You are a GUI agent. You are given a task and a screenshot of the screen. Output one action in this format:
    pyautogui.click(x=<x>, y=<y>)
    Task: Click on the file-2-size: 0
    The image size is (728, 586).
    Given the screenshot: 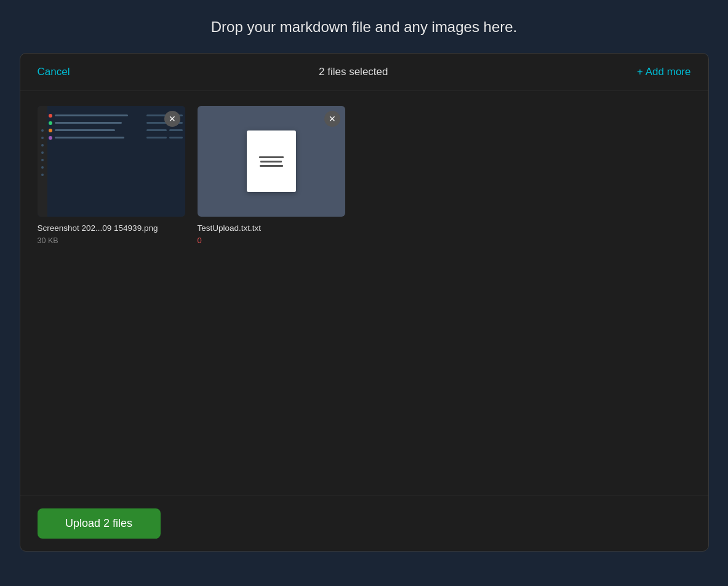 What is the action you would take?
    pyautogui.click(x=271, y=240)
    